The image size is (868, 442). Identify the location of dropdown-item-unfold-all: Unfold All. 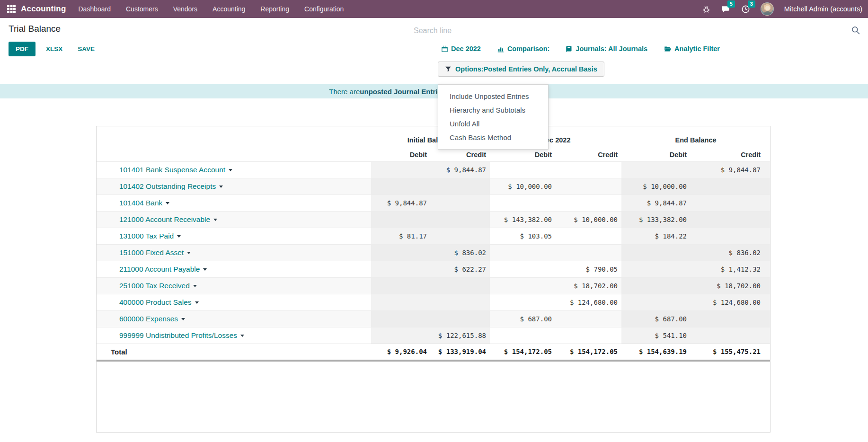
(493, 124).